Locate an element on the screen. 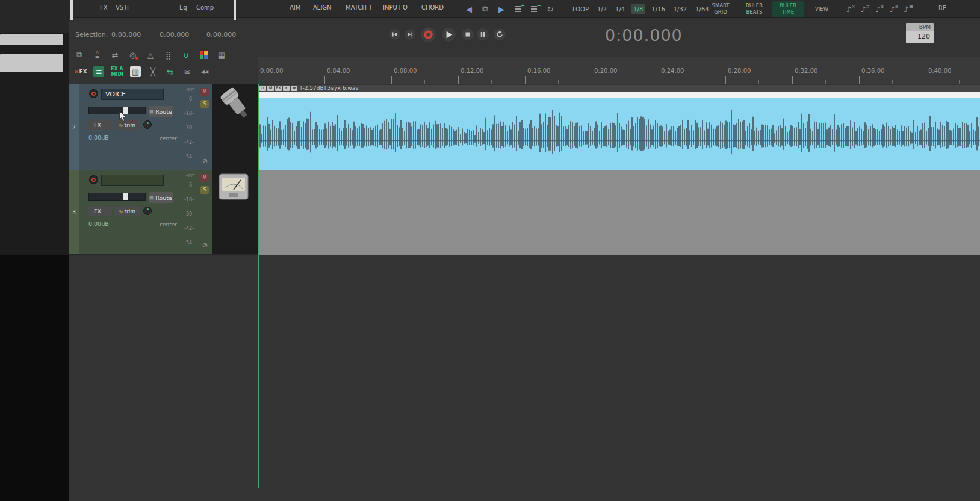  io-routing-icon: ⇄ is located at coordinates (115, 55).